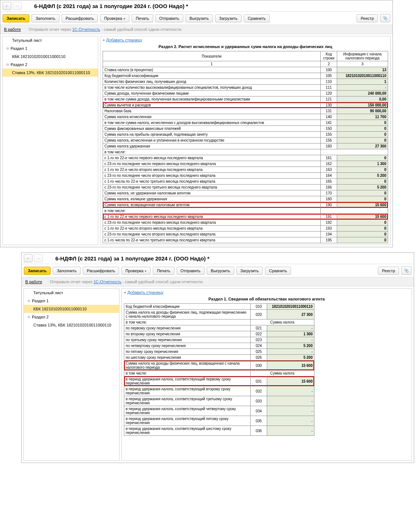 The image size is (420, 529). What do you see at coordinates (188, 328) in the screenshot?
I see `row-label: по первому сроку перечисления` at bounding box center [188, 328].